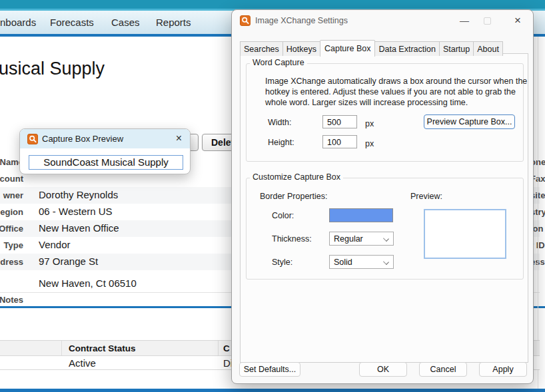 This screenshot has width=545, height=392. Describe the element at coordinates (282, 216) in the screenshot. I see `color-label: Color:` at that location.